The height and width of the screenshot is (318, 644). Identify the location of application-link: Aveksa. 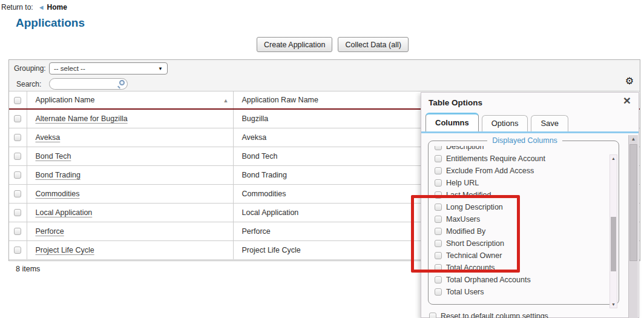
(48, 137).